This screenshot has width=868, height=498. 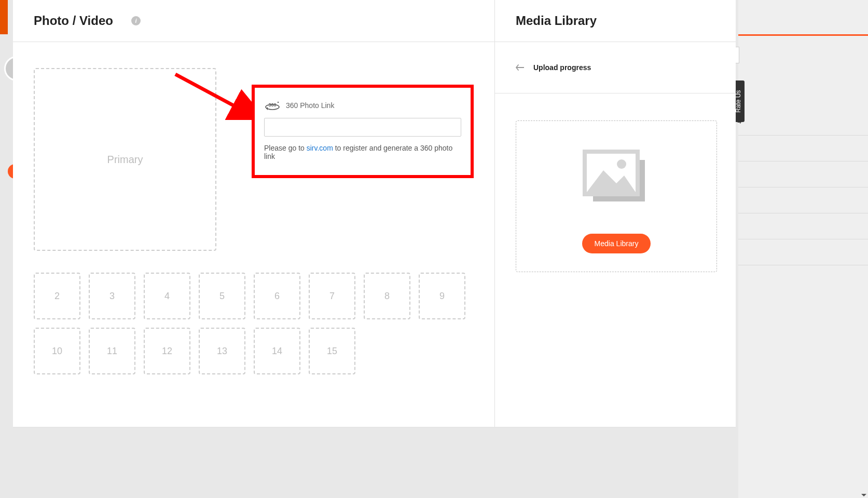 What do you see at coordinates (363, 105) in the screenshot?
I see `photo-link-header: 360 360 Photo Link` at bounding box center [363, 105].